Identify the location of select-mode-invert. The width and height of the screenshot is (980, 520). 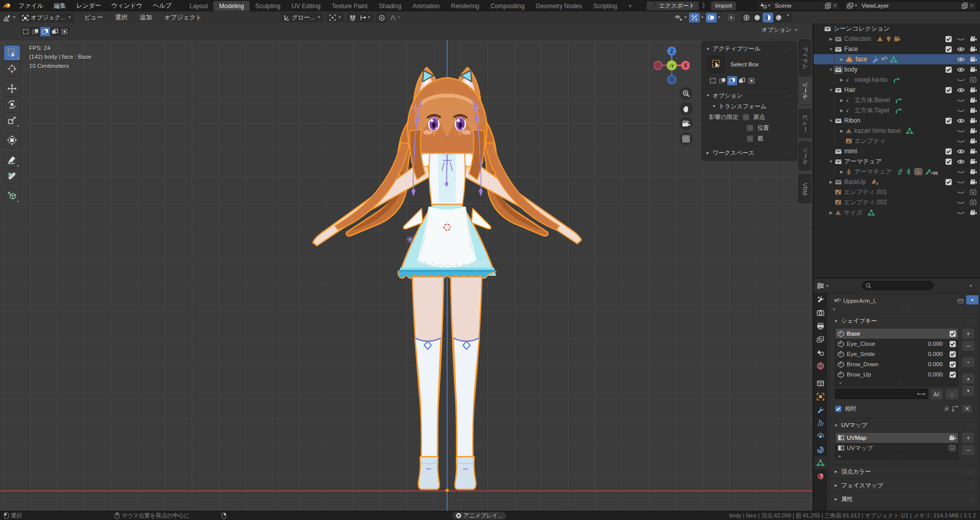
(55, 32).